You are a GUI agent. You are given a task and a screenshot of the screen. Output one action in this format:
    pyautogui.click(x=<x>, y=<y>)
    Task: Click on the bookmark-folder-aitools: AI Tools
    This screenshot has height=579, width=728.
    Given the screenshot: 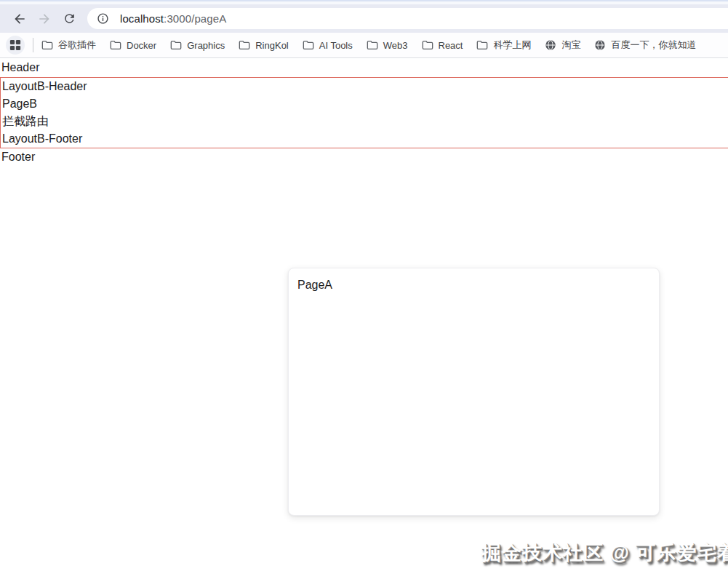 What is the action you would take?
    pyautogui.click(x=327, y=45)
    